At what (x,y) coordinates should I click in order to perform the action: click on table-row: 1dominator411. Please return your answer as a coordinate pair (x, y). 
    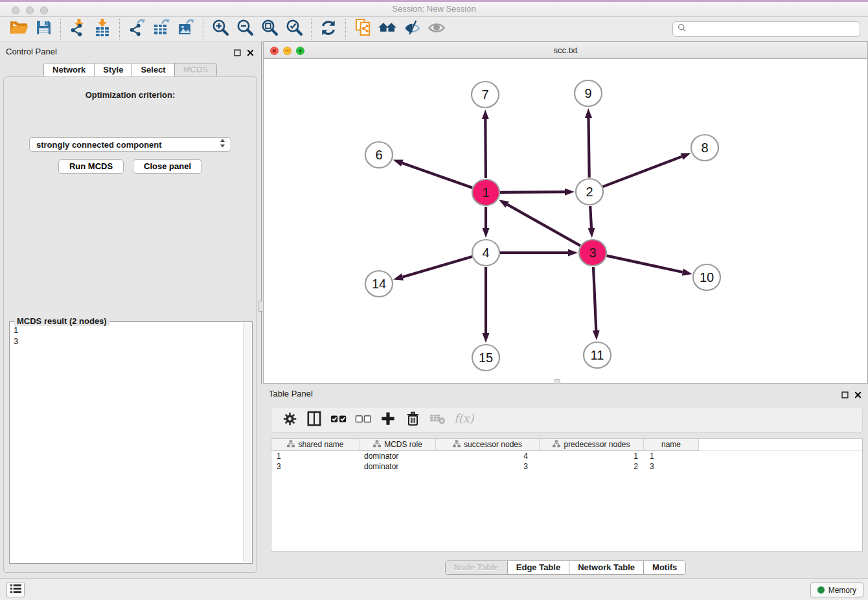
    Looking at the image, I should click on (567, 456).